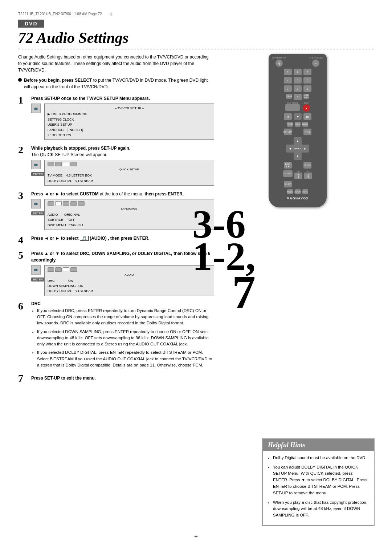  Describe the element at coordinates (298, 89) in the screenshot. I see `numpad-row3: 7 8 9` at that location.